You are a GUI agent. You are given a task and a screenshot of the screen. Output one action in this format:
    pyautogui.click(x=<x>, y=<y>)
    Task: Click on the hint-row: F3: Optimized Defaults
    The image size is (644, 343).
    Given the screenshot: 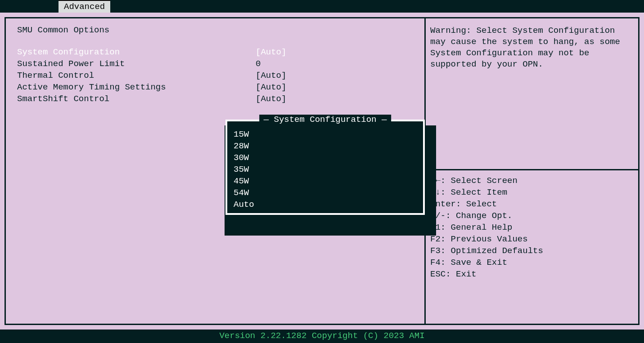 What is the action you would take?
    pyautogui.click(x=532, y=251)
    